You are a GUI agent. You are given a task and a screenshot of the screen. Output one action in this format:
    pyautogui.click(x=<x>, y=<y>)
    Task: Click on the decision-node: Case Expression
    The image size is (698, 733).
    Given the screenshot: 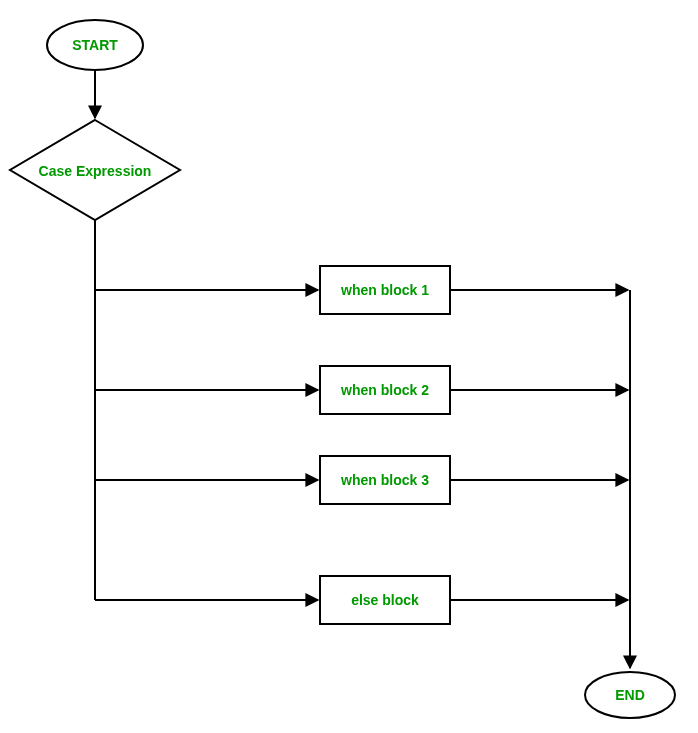 What is the action you would take?
    pyautogui.click(x=95, y=170)
    